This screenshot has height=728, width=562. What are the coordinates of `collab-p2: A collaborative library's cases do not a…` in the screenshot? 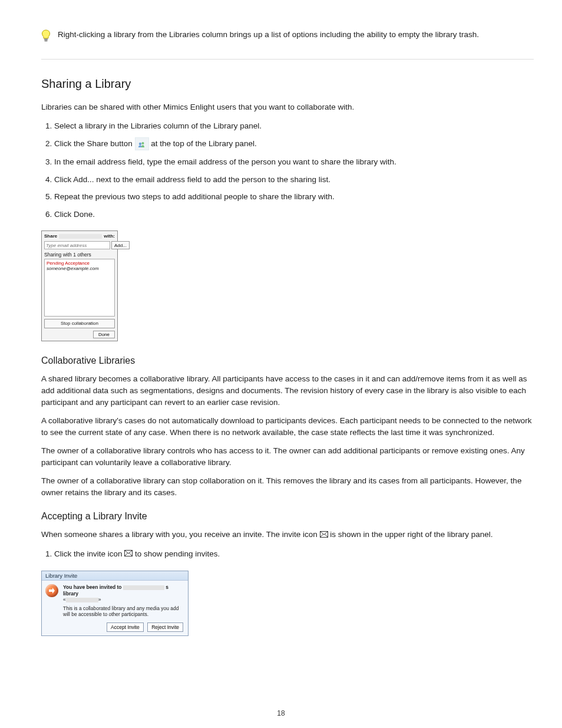 It's located at (287, 427).